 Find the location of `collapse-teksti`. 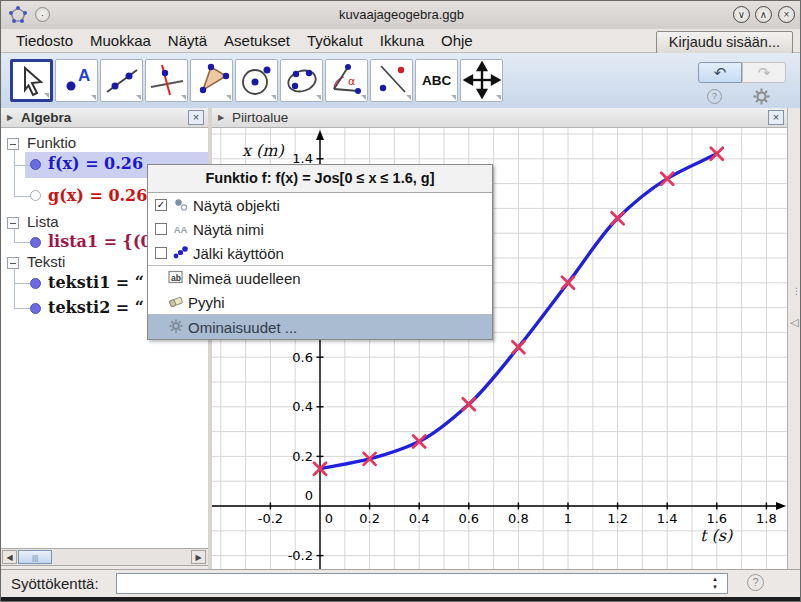

collapse-teksti is located at coordinates (13, 263).